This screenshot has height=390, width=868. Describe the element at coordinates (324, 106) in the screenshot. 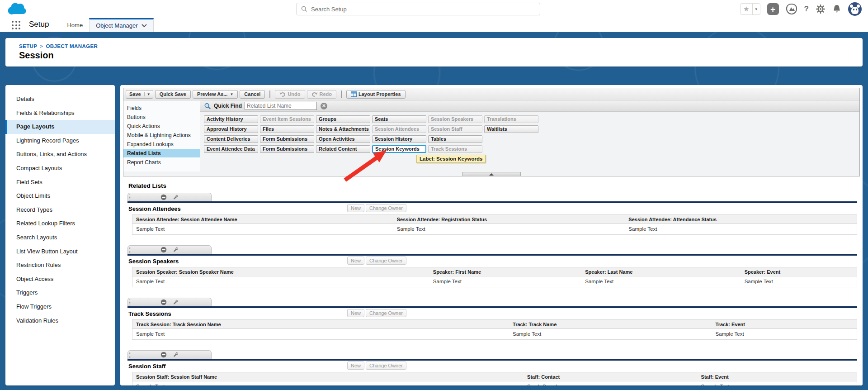

I see `quick-find-clear-icon: ✕` at that location.